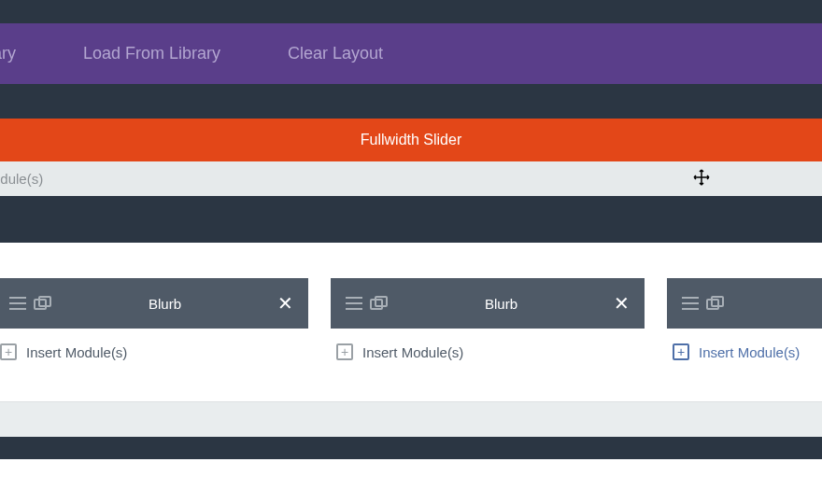 This screenshot has width=822, height=504. What do you see at coordinates (154, 327) in the screenshot?
I see `column-1: Blurb ✕ + Insert Module(s)` at bounding box center [154, 327].